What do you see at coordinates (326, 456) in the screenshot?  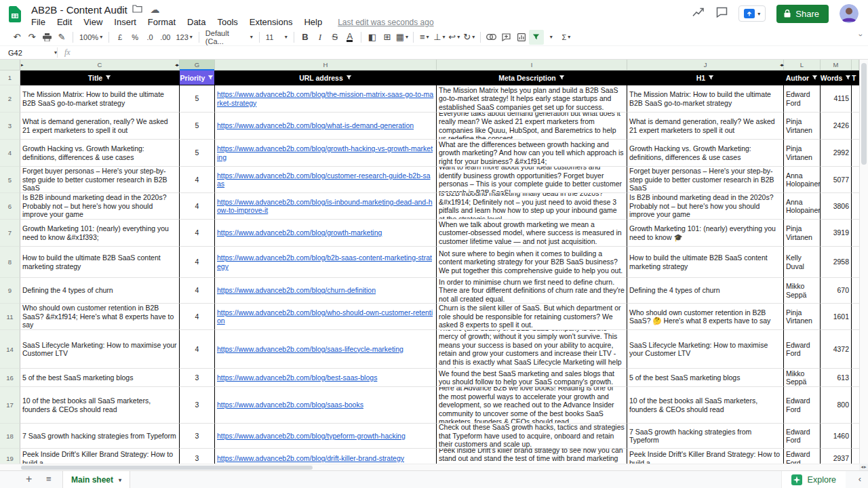 I see `cell-url: https://www.advanceb2b.com/blog/drift-ki…` at bounding box center [326, 456].